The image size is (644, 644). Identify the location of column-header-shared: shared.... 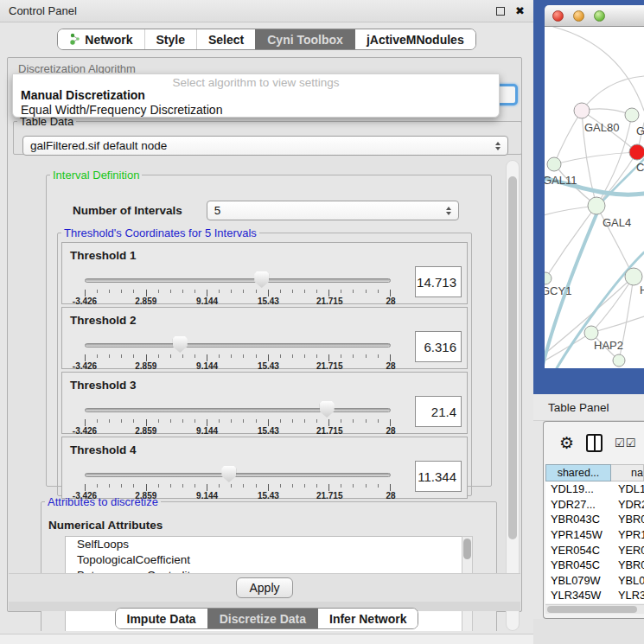
(578, 473).